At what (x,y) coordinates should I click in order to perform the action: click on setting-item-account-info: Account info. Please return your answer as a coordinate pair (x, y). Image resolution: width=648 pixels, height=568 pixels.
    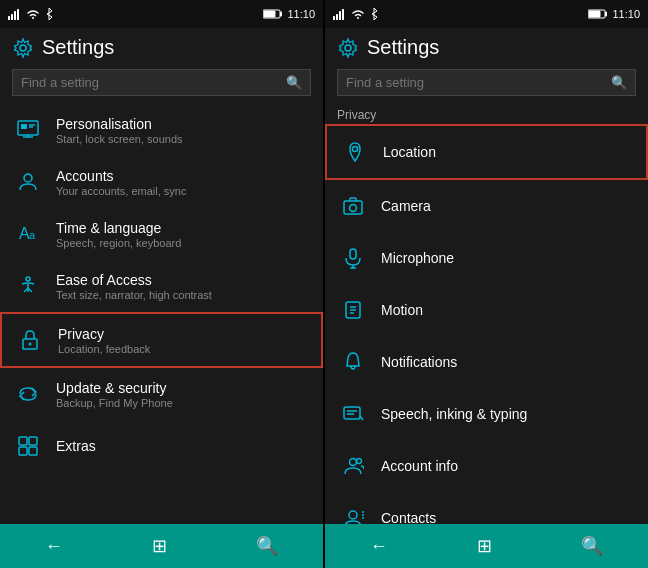
    Looking at the image, I should click on (486, 466).